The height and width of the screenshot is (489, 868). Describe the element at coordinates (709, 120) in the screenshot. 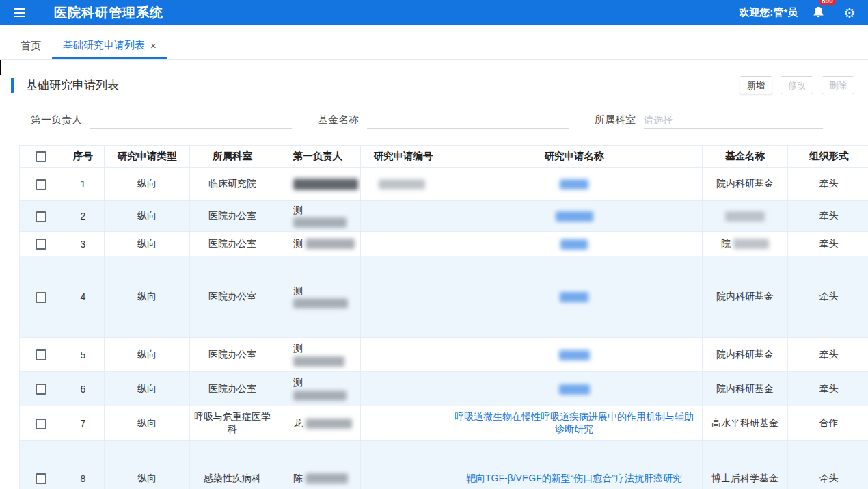

I see `filter-department: 所属科室` at that location.